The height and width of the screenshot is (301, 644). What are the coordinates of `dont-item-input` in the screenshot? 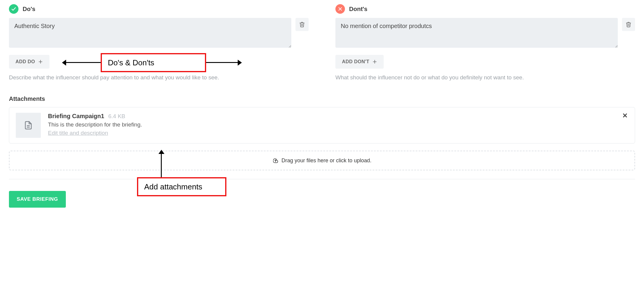 It's located at (477, 33).